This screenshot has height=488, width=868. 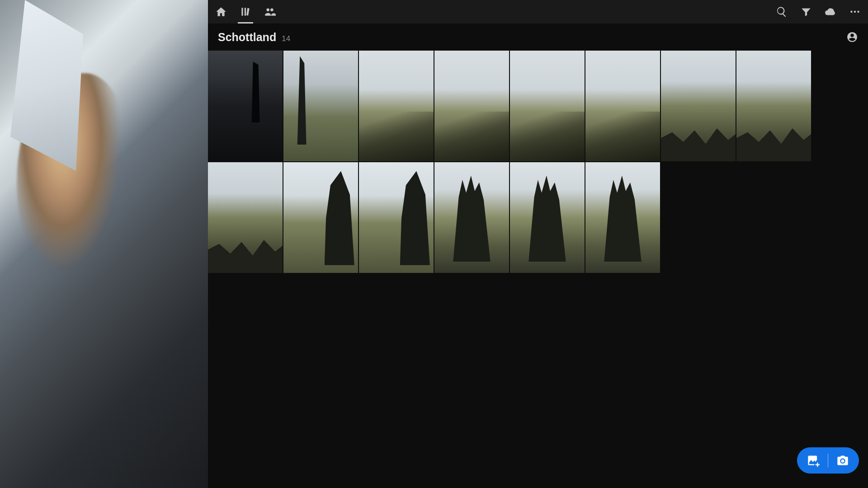 I want to click on library-icon, so click(x=245, y=12).